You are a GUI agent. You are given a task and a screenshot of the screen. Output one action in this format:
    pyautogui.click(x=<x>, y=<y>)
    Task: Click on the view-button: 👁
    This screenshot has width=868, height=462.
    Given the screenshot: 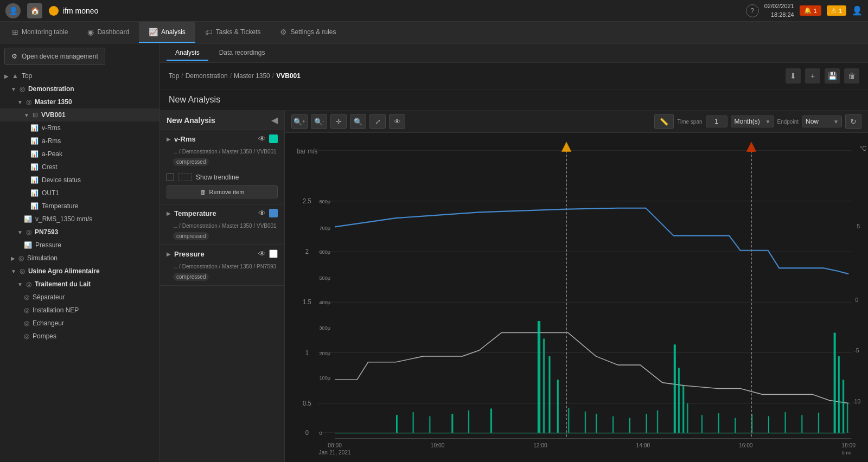 What is the action you would take?
    pyautogui.click(x=397, y=121)
    